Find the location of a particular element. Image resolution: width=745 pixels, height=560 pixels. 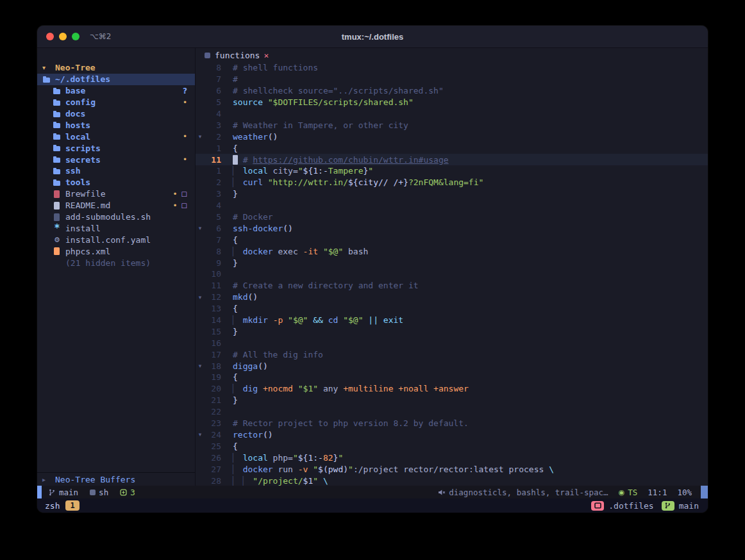

code-line: 5# Docker is located at coordinates (451, 217).